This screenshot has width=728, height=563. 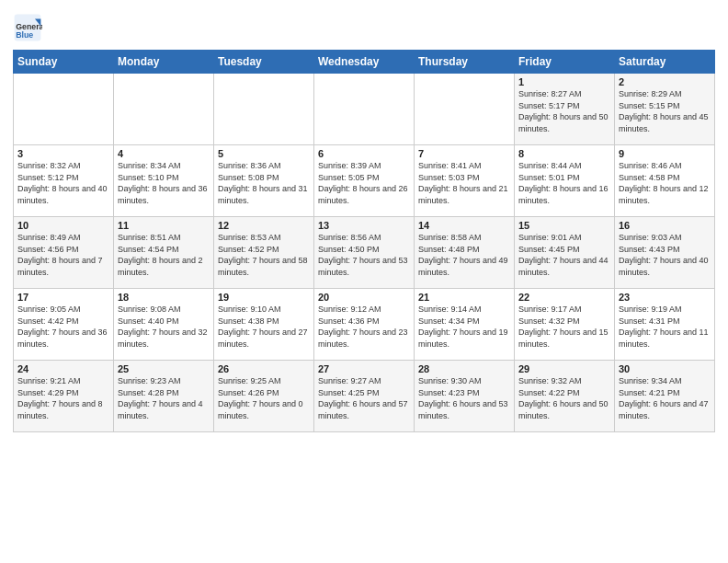 What do you see at coordinates (564, 181) in the screenshot?
I see `calendar-cell: 8Sunrise: 8:44 AM Sunset: 5:01 PM Daylig…` at bounding box center [564, 181].